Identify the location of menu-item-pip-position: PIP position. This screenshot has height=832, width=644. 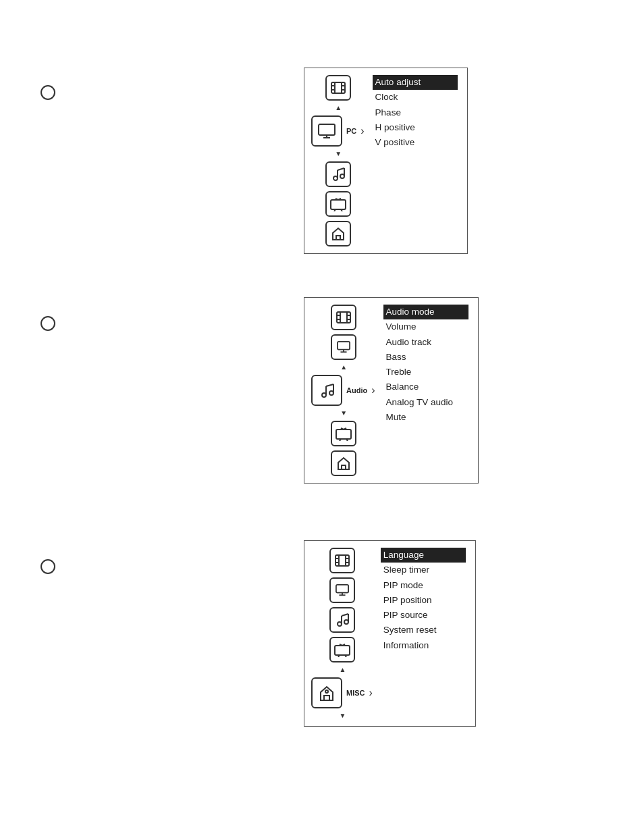
(423, 600).